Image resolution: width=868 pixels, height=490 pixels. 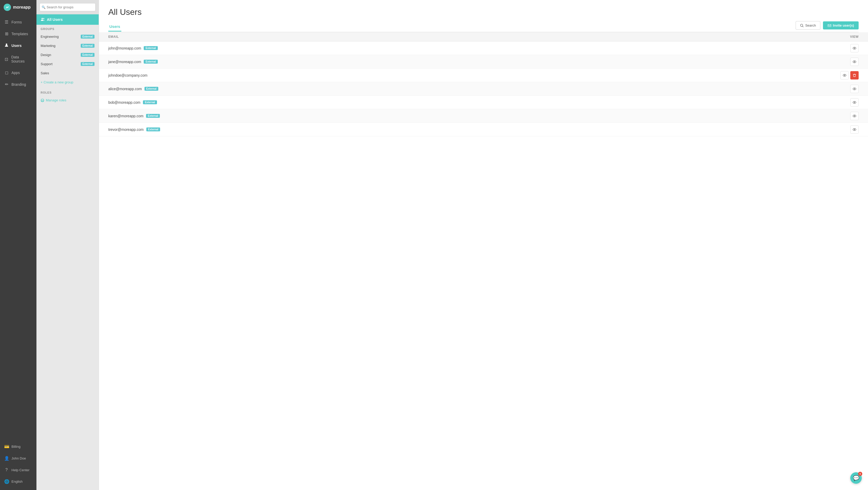 What do you see at coordinates (45, 73) in the screenshot?
I see `group-name: Sales` at bounding box center [45, 73].